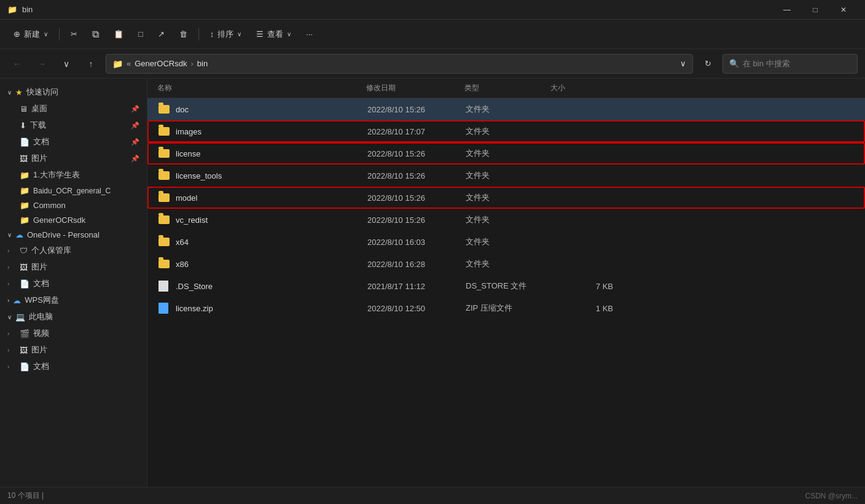 This screenshot has height=504, width=865. I want to click on search-icon: 🔍, so click(734, 64).